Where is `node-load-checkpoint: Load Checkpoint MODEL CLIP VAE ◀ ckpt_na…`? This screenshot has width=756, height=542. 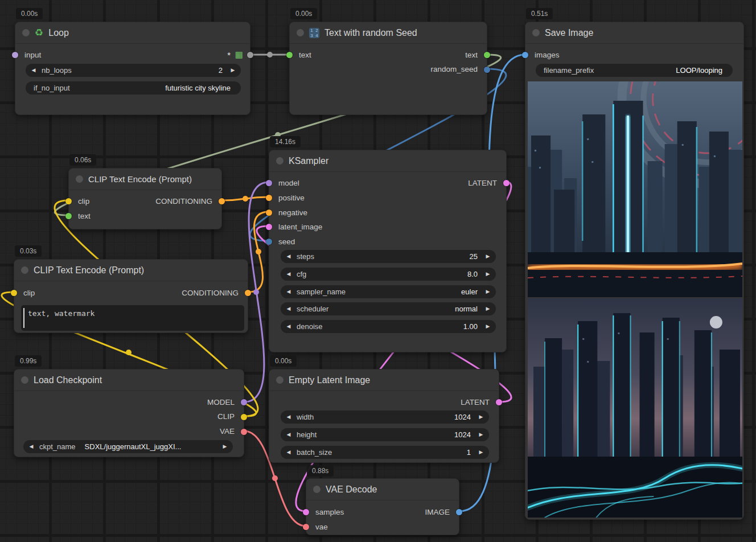 node-load-checkpoint: Load Checkpoint MODEL CLIP VAE ◀ ckpt_na… is located at coordinates (129, 413).